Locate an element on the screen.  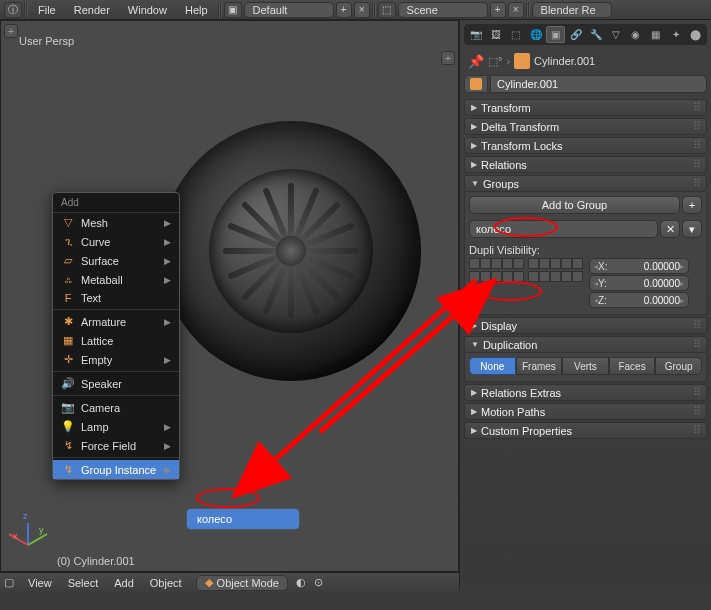
panel-transform-header: ▶Transform⠿ is located at coordinates (586, 108).